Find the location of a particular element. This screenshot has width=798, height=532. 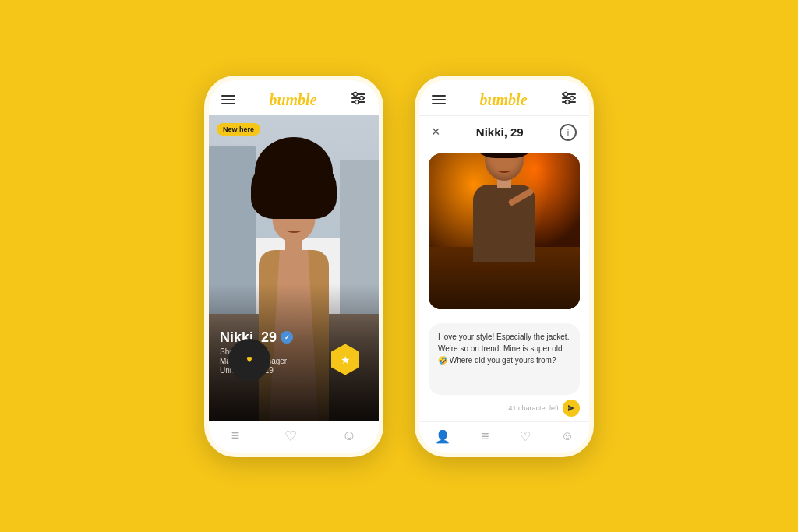

action-buttons-1: ★ is located at coordinates (294, 361).